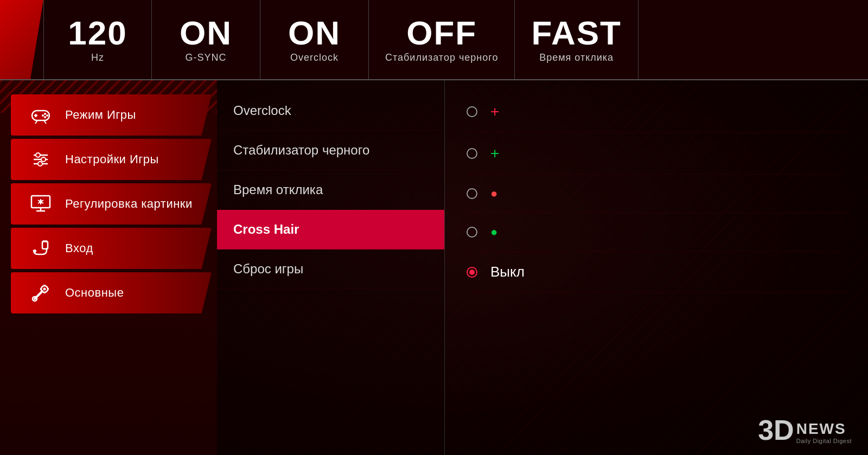 The image size is (868, 455). Describe the element at coordinates (101, 115) in the screenshot. I see `sidebar-label-game-mode: Режим Игры` at that location.